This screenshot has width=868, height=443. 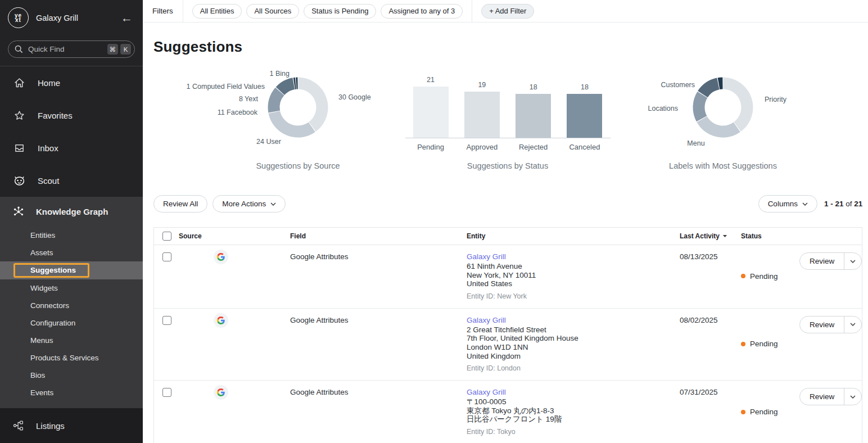 What do you see at coordinates (573, 266) in the screenshot?
I see `address-line: 61 Ninth Avenue` at bounding box center [573, 266].